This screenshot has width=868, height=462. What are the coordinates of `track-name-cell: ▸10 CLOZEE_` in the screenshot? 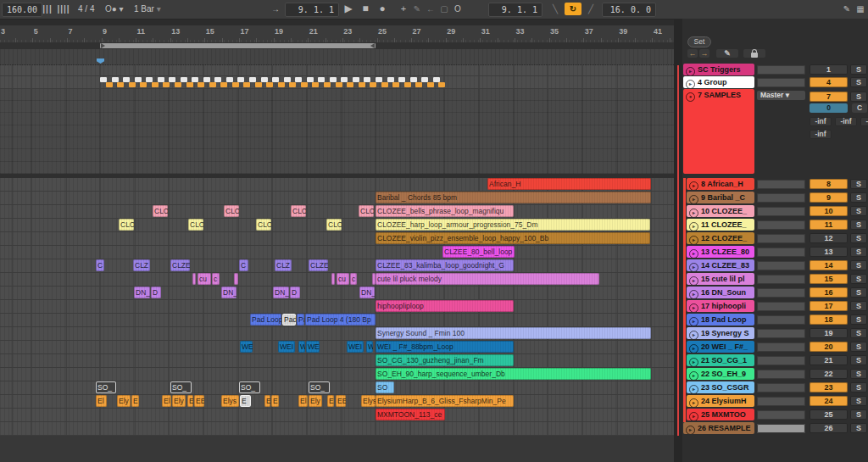 It's located at (721, 211).